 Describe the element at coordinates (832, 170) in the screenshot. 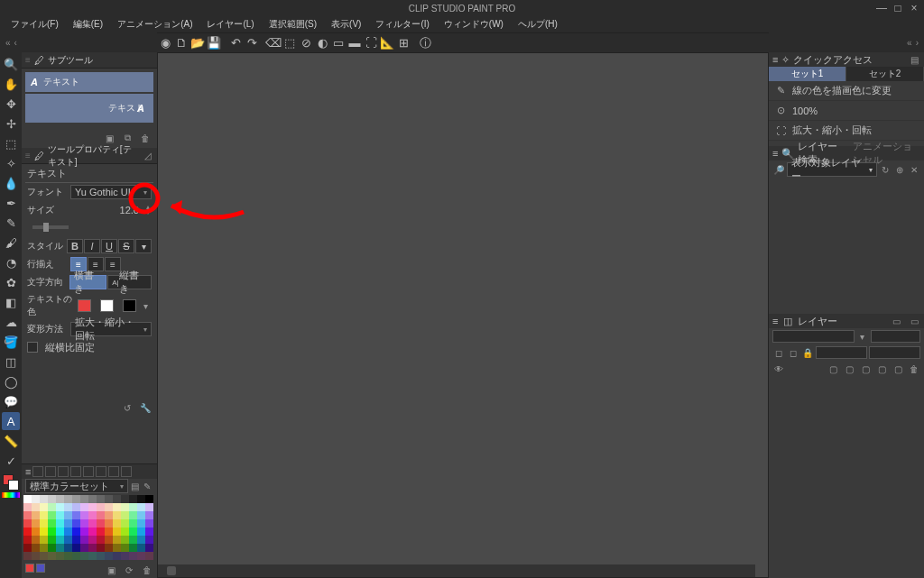

I see `layer-search-dropdown: 表示対象レイヤー ▾` at that location.